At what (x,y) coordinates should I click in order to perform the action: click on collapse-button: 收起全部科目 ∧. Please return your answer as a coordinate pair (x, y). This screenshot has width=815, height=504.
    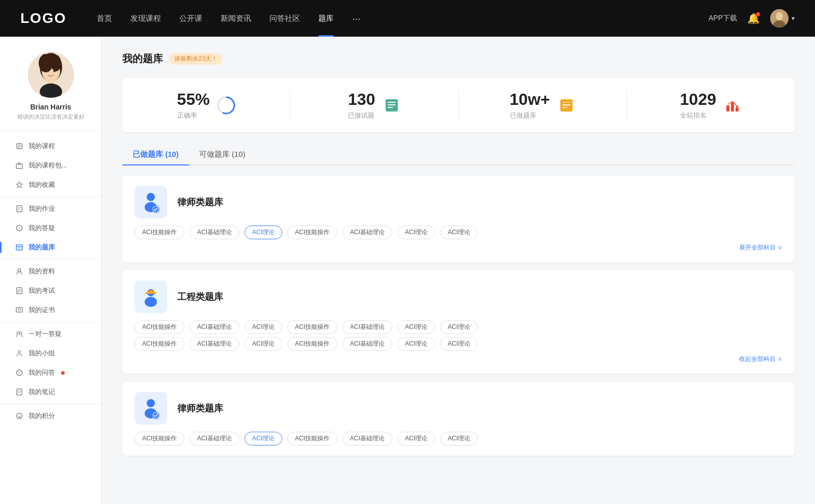
    Looking at the image, I should click on (458, 359).